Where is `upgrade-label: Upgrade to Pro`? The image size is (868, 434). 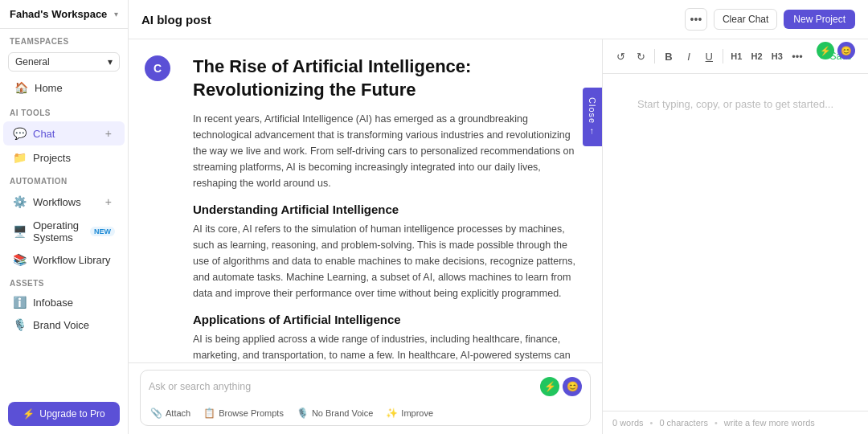 upgrade-label: Upgrade to Pro is located at coordinates (72, 414).